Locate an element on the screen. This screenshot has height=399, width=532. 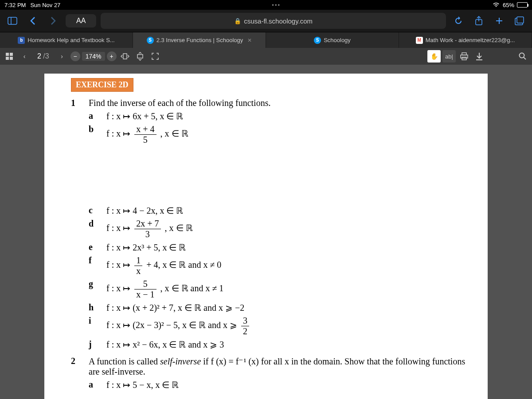
ios-status-bar: 7:32 PM Sun Nov 27 ••• 65% is located at coordinates (266, 5).